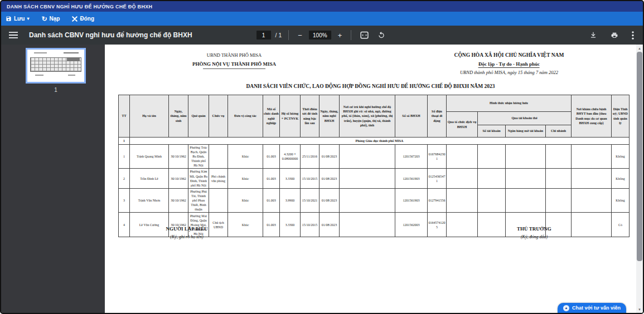 The image size is (644, 314). What do you see at coordinates (381, 35) in the screenshot?
I see `rotate-icon` at bounding box center [381, 35].